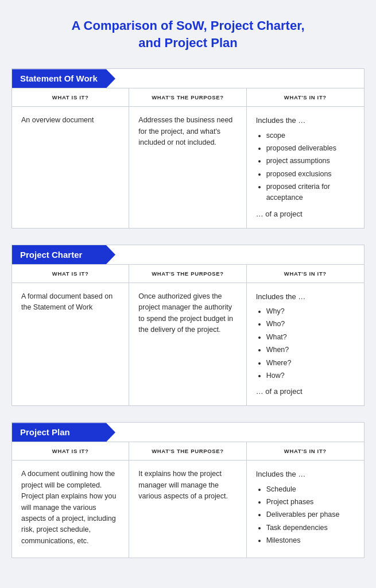  What do you see at coordinates (71, 98) in the screenshot?
I see `section-sow-col1-header: WHAT IS IT?` at bounding box center [71, 98].